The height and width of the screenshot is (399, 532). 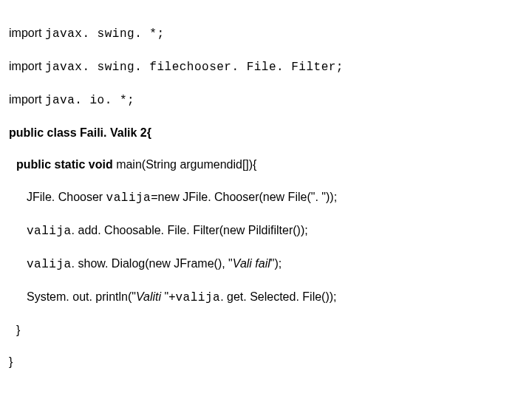 What do you see at coordinates (266, 265) in the screenshot?
I see `code-line: valija. show. Dialog(new JFrame(), "Vali…` at bounding box center [266, 265].